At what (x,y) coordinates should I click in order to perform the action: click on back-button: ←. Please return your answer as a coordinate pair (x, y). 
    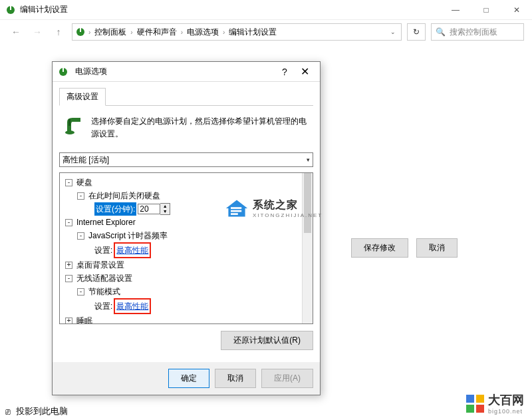
    Looking at the image, I should click on (16, 32).